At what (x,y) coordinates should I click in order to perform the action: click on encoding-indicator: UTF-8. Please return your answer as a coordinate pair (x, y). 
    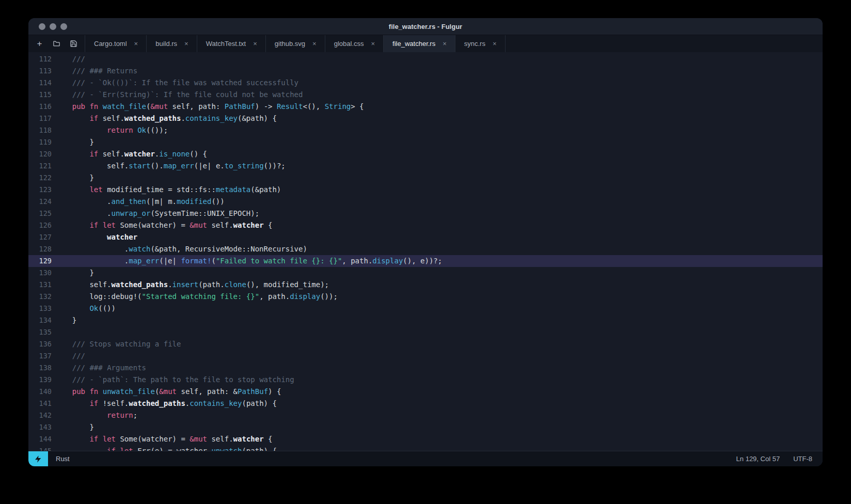
    Looking at the image, I should click on (802, 459).